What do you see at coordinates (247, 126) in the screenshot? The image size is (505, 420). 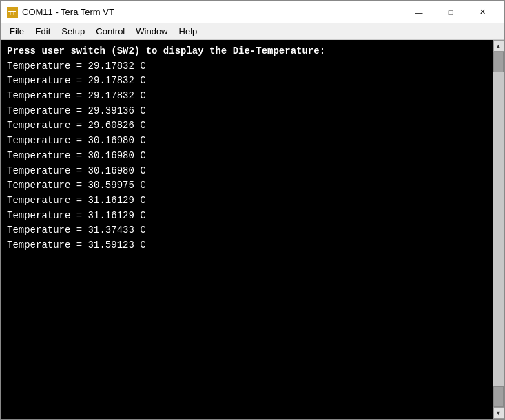 I see `terminal-line-4: Temperature = 29.60826 C` at bounding box center [247, 126].